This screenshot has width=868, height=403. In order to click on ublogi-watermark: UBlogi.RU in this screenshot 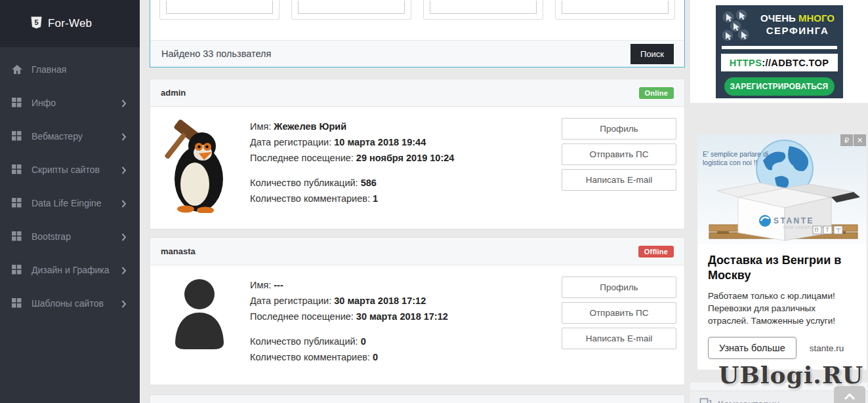, I will do `click(791, 375)`.